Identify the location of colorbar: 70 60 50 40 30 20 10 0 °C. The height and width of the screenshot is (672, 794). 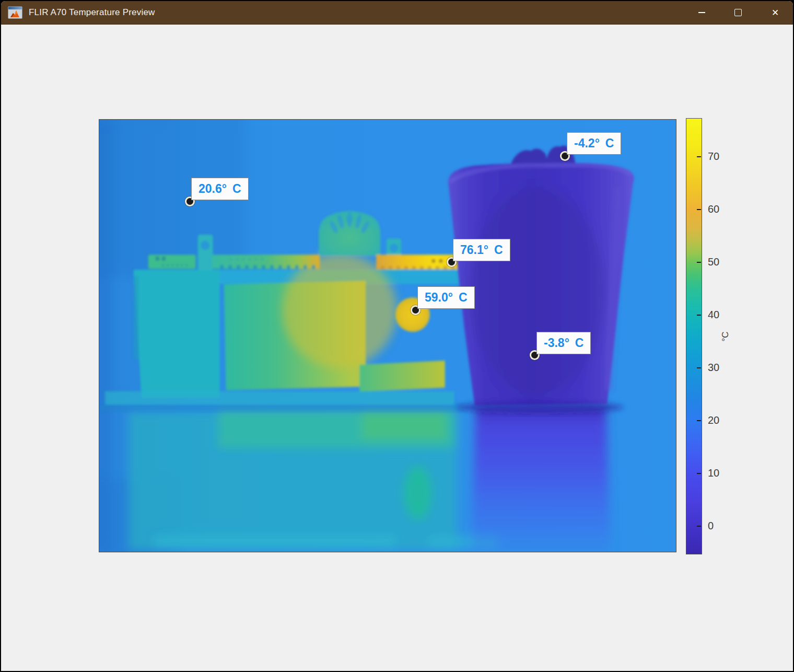
(694, 337).